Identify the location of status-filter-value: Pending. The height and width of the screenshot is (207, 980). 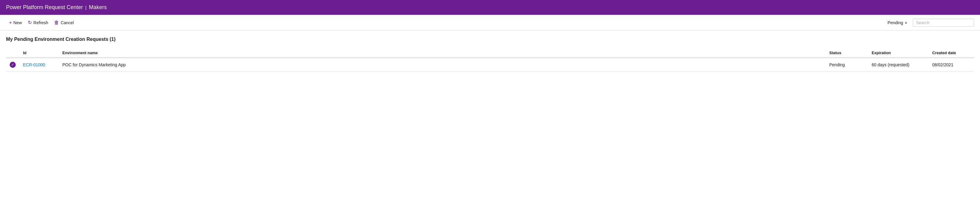
(896, 23).